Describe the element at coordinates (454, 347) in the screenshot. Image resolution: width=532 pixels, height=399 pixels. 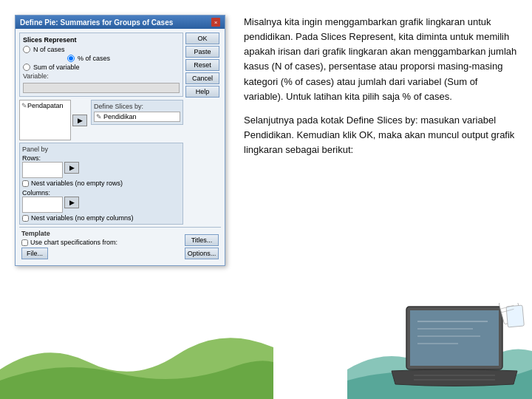
I see `laptop-illustration` at that location.